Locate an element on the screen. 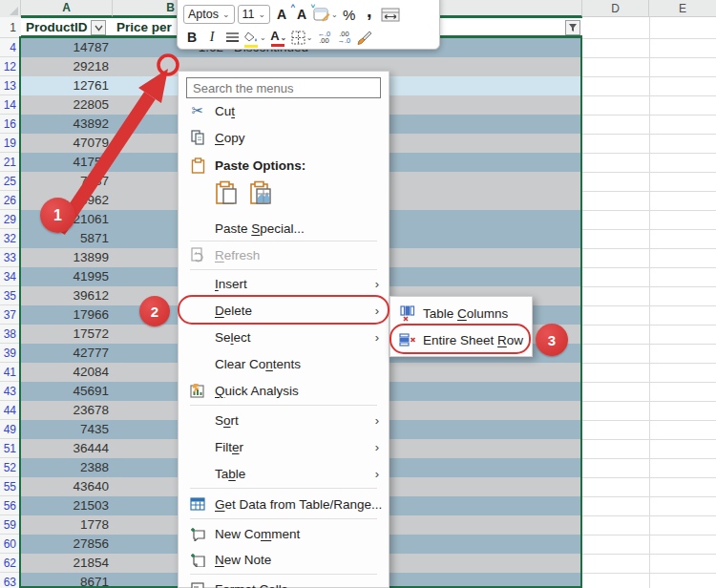 Image resolution: width=716 pixels, height=588 pixels. menu-item-paste-special: Paste Special... is located at coordinates (284, 228).